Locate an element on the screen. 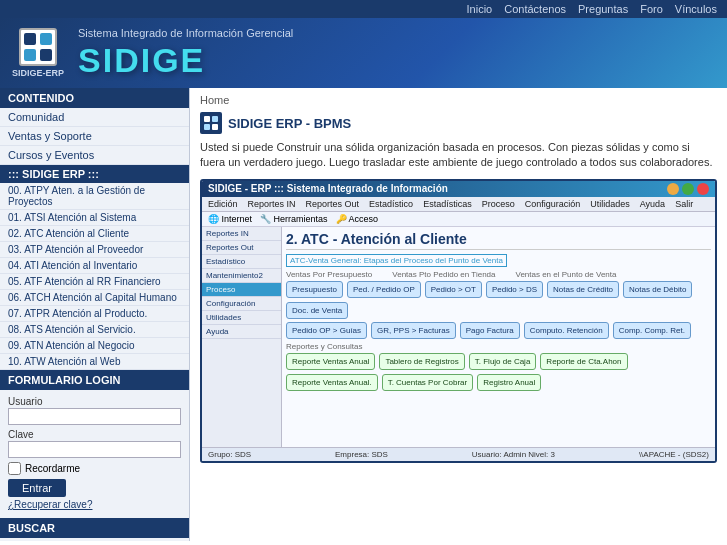 The image size is (727, 545). logo-icon is located at coordinates (38, 47).